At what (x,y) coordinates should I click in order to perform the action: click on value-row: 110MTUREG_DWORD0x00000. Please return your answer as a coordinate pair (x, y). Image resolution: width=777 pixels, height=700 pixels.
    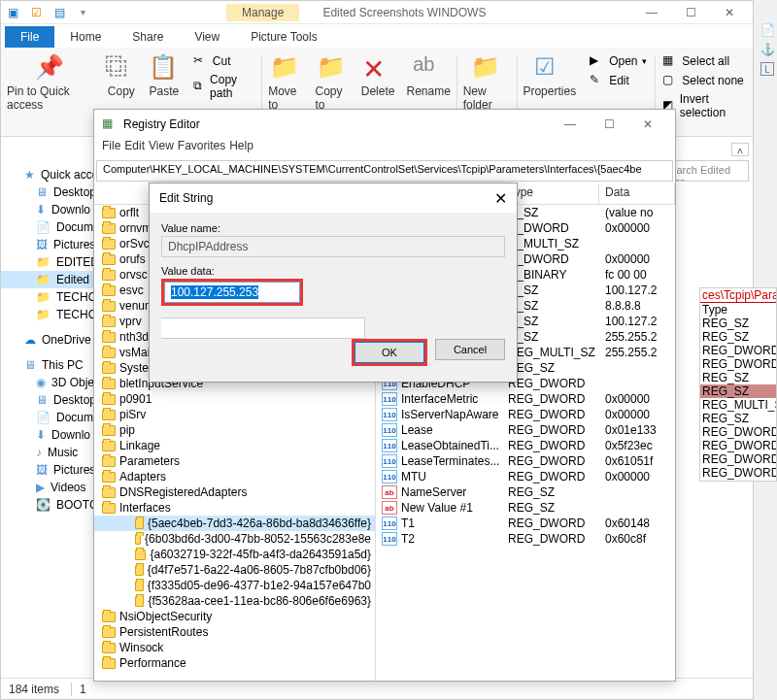
    Looking at the image, I should click on (525, 477).